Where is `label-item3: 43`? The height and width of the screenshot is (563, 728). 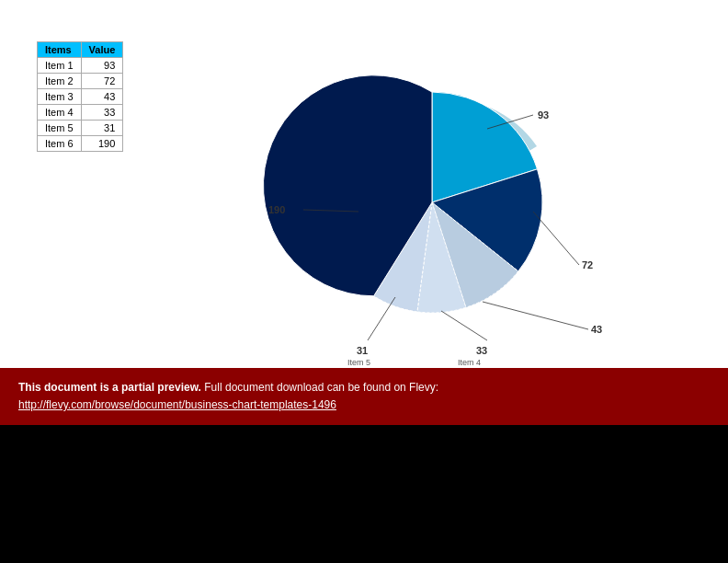
label-item3: 43 is located at coordinates (597, 329).